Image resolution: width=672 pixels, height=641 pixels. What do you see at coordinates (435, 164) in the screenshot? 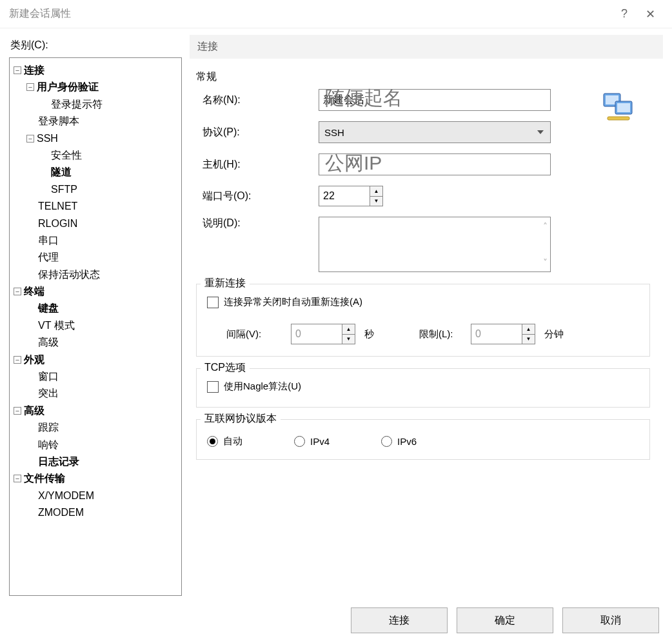
I see `host-input` at bounding box center [435, 164].